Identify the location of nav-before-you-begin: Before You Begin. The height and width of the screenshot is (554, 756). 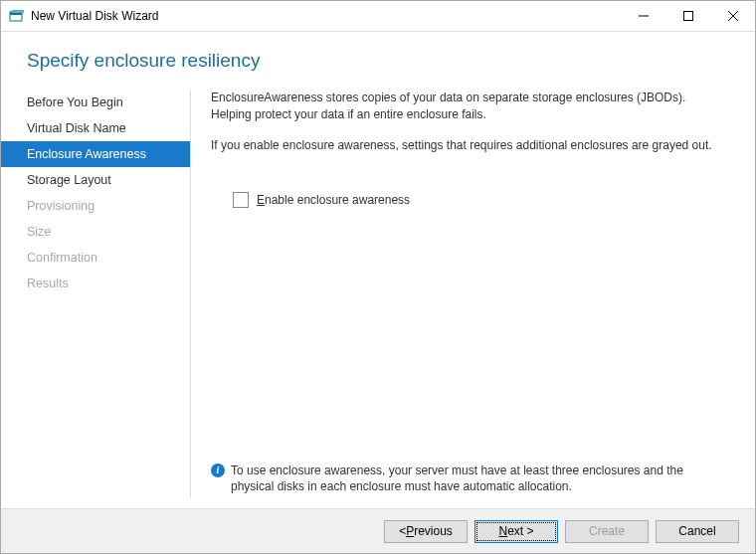
(95, 102).